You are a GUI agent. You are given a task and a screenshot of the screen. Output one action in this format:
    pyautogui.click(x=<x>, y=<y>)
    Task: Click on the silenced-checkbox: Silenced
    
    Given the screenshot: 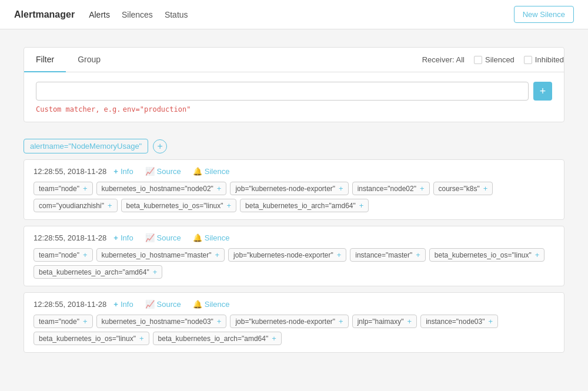 What is the action you would take?
    pyautogui.click(x=494, y=60)
    